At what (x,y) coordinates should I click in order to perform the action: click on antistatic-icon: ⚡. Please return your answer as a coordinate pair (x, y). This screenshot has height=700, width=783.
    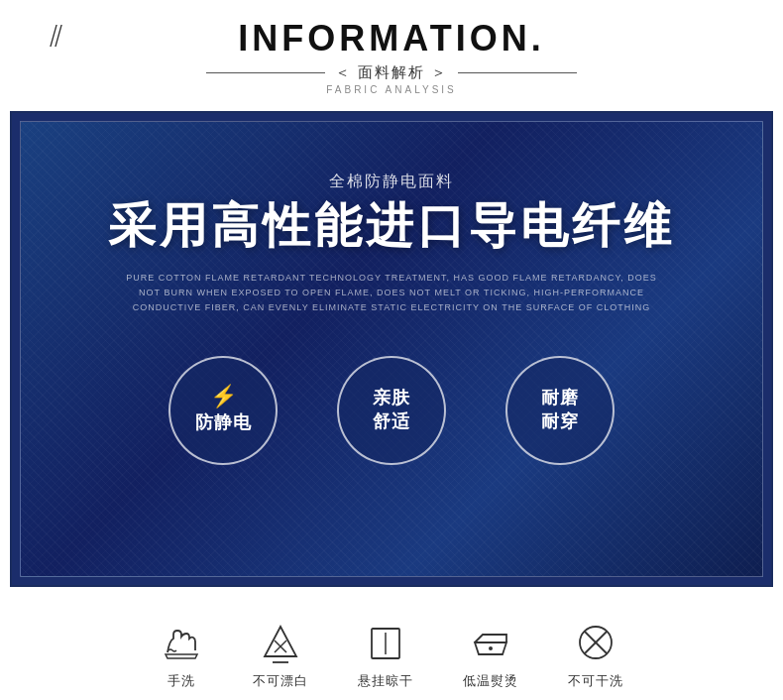
    Looking at the image, I should click on (224, 397).